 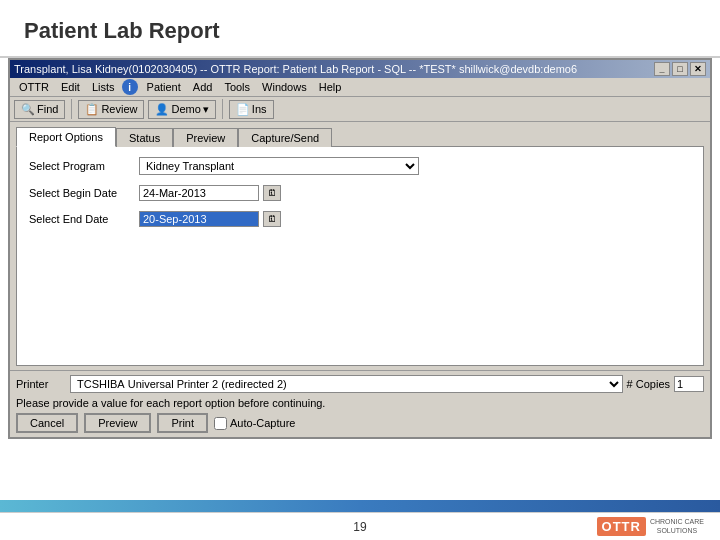 What do you see at coordinates (360, 69) in the screenshot?
I see `title-bar: Transplant, Lisa Kidney(0102030405) -- O…` at bounding box center [360, 69].